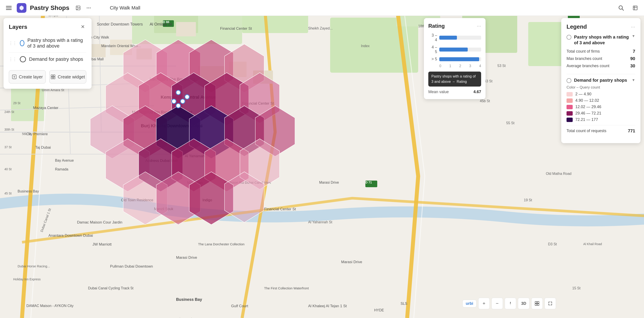  Describe the element at coordinates (48, 54) in the screenshot. I see `layers-panel: Layers ✕ ⋮⋮ Pastry shops with a rating o…` at that location.